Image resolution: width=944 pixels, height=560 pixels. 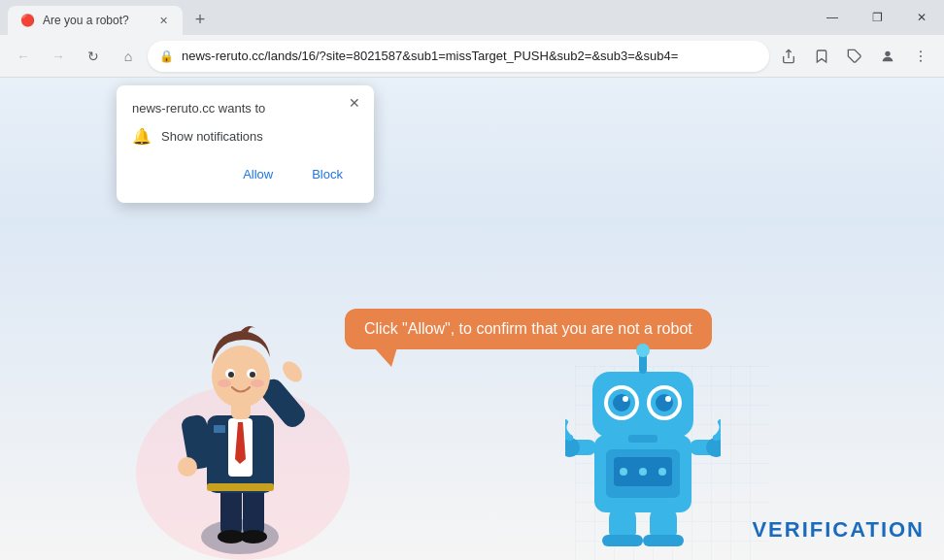 What do you see at coordinates (95, 20) in the screenshot?
I see `active-tab: 🔴 Are you a robot? ✕` at bounding box center [95, 20].